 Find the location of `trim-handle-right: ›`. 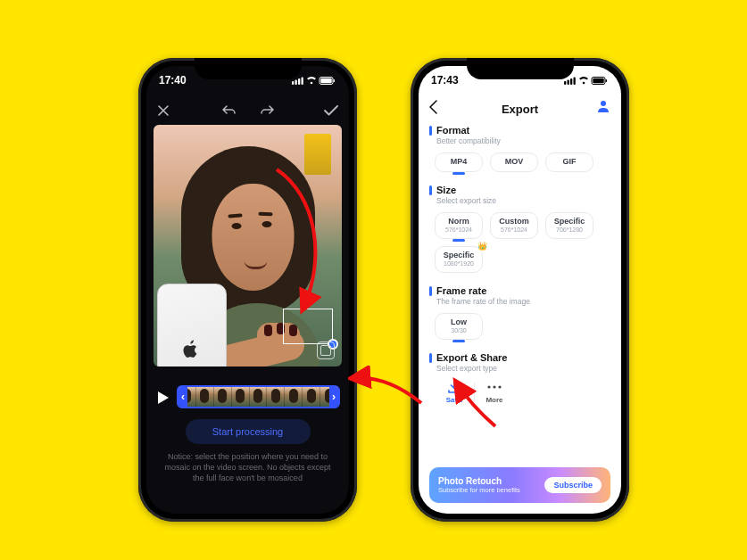

trim-handle-right: › is located at coordinates (334, 397).